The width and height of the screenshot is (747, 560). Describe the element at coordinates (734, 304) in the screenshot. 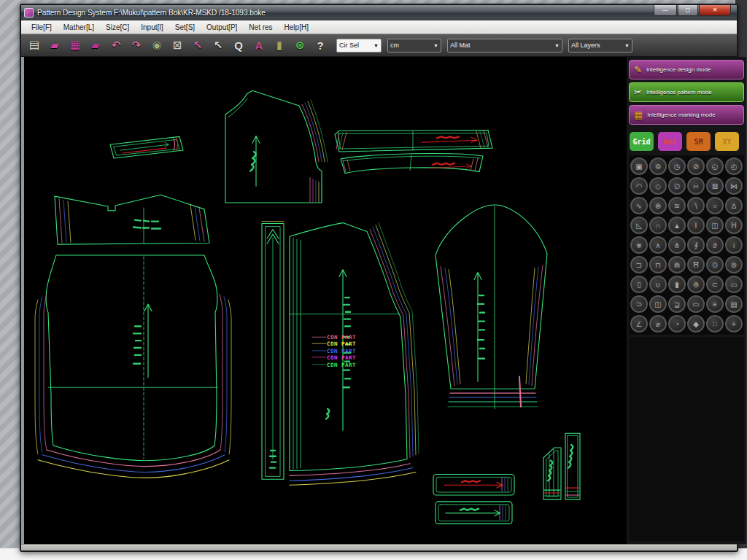

I see `tool-icon-48: ▤` at that location.